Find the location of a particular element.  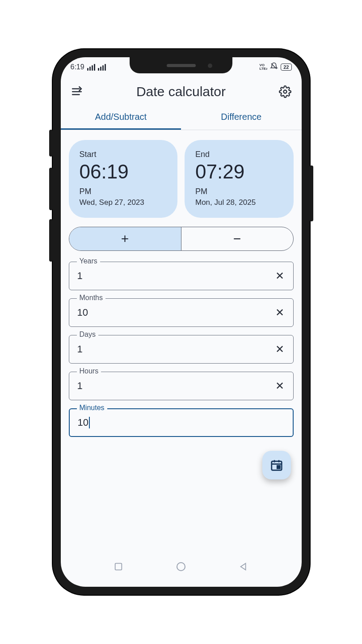

calendar-icon is located at coordinates (277, 465).